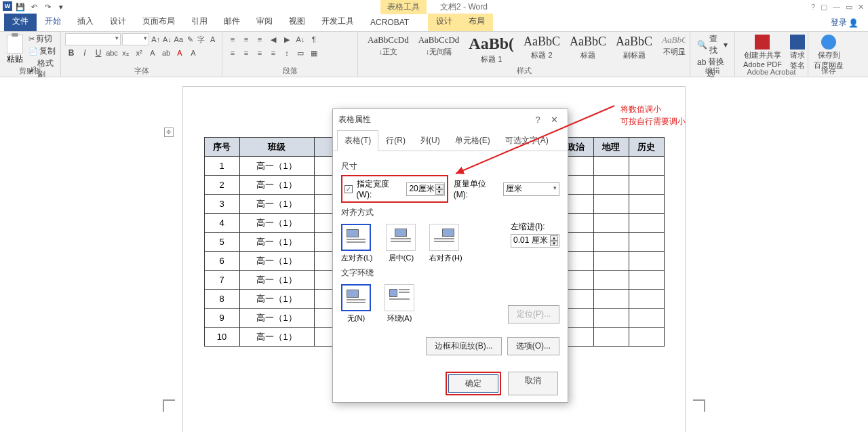 The width and height of the screenshot is (868, 432). I want to click on qa-dropdown-icon: ▾, so click(61, 7).